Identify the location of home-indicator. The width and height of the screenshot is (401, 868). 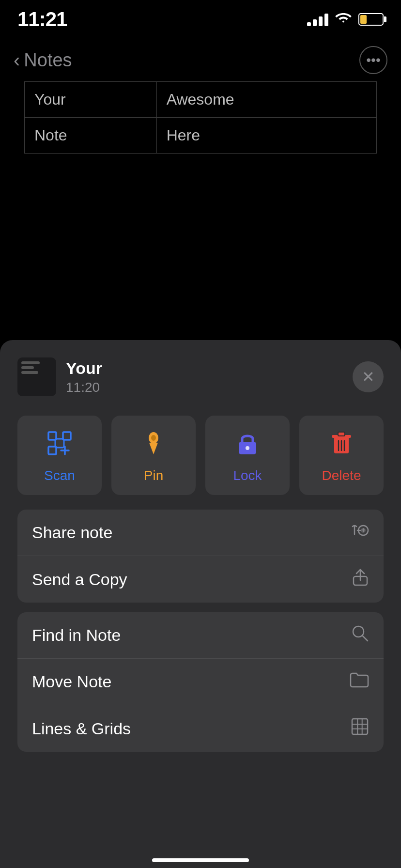
(200, 860).